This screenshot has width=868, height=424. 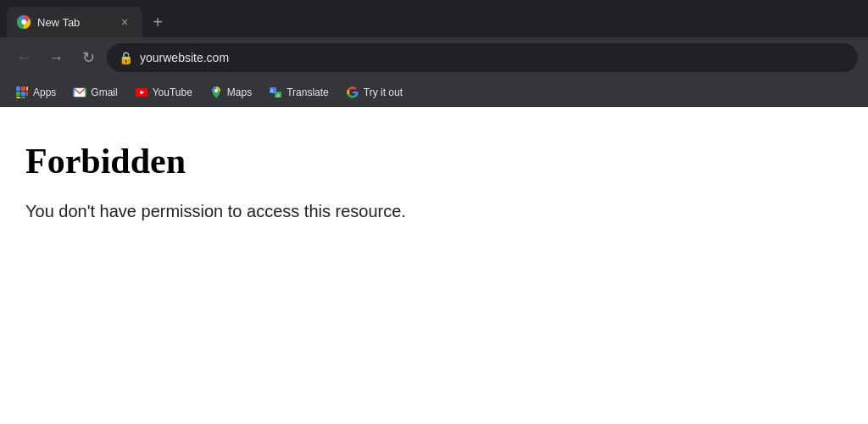 I want to click on bookmark-tryitout: Try it out, so click(x=375, y=92).